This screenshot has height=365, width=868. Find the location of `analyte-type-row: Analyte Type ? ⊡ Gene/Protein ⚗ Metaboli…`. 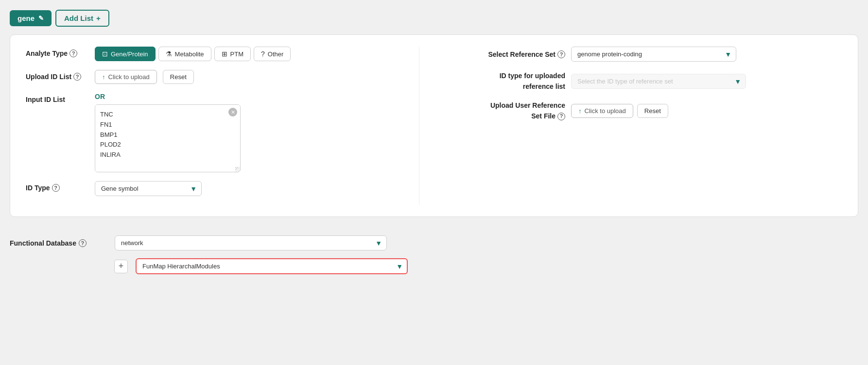

analyte-type-row: Analyte Type ? ⊡ Gene/Protein ⚗ Metaboli… is located at coordinates (213, 54).